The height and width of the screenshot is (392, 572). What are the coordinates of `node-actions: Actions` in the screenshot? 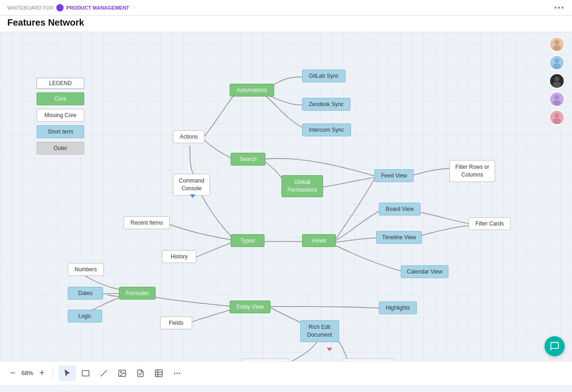 It's located at (189, 137).